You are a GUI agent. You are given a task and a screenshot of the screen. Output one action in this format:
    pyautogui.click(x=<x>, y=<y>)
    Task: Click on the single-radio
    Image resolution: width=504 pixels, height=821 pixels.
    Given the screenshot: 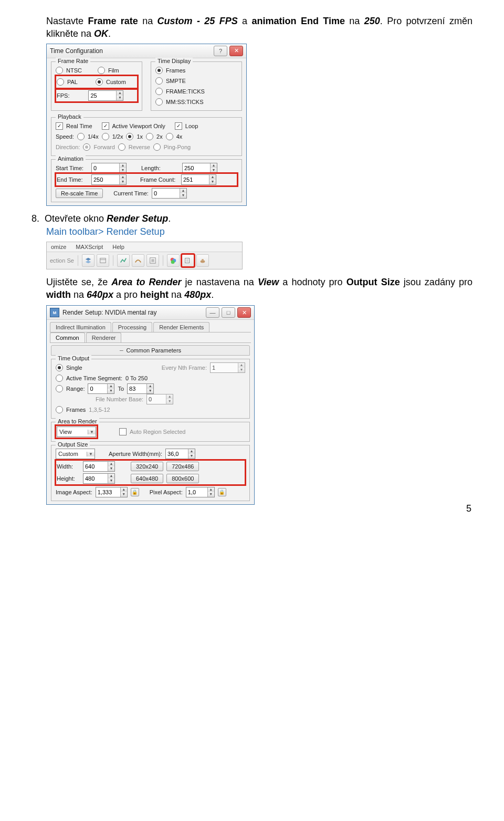 What is the action you would take?
    pyautogui.click(x=59, y=368)
    